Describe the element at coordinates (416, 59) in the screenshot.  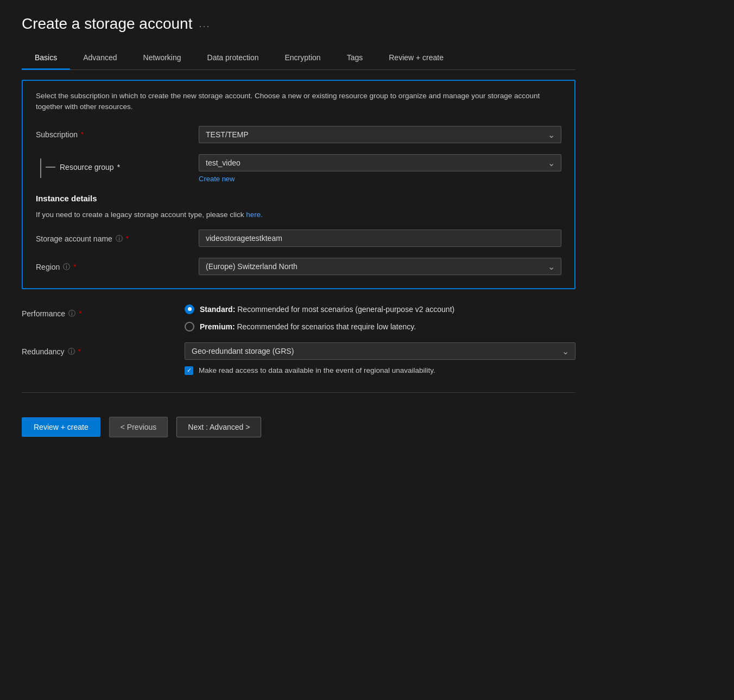
I see `tab-review-create: Review + create` at that location.